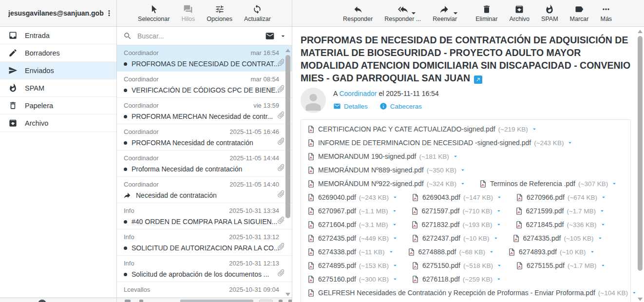 The image size is (644, 302). What do you see at coordinates (353, 265) in the screenshot?
I see `attachment-item: 6274895.pdf(~153 KB)` at bounding box center [353, 265].